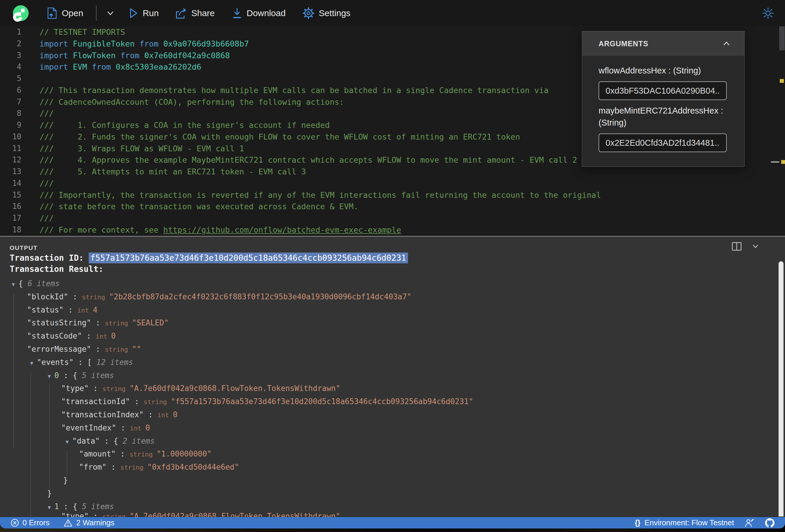 Image resolution: width=785 pixels, height=532 pixels. Describe the element at coordinates (737, 246) in the screenshot. I see `split-view-icon` at that location.